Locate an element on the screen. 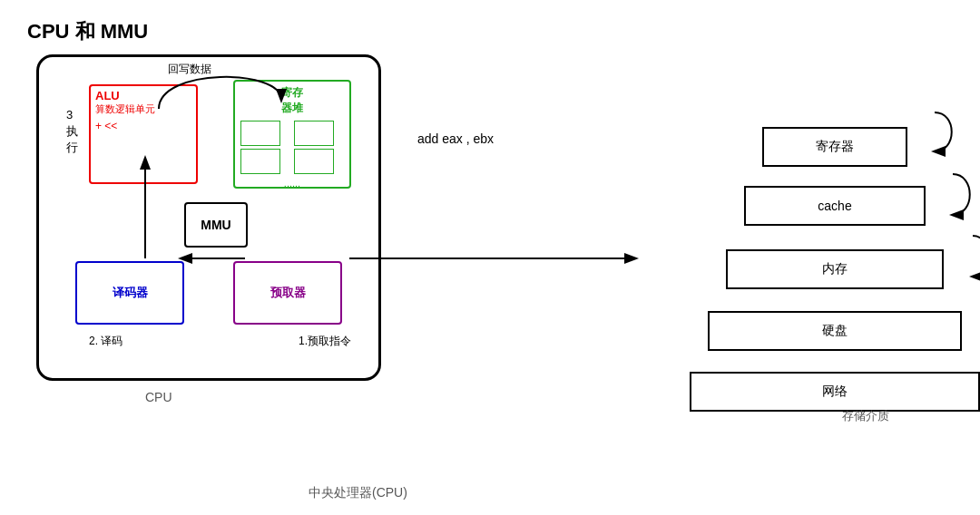  reg-grid is located at coordinates (292, 147).